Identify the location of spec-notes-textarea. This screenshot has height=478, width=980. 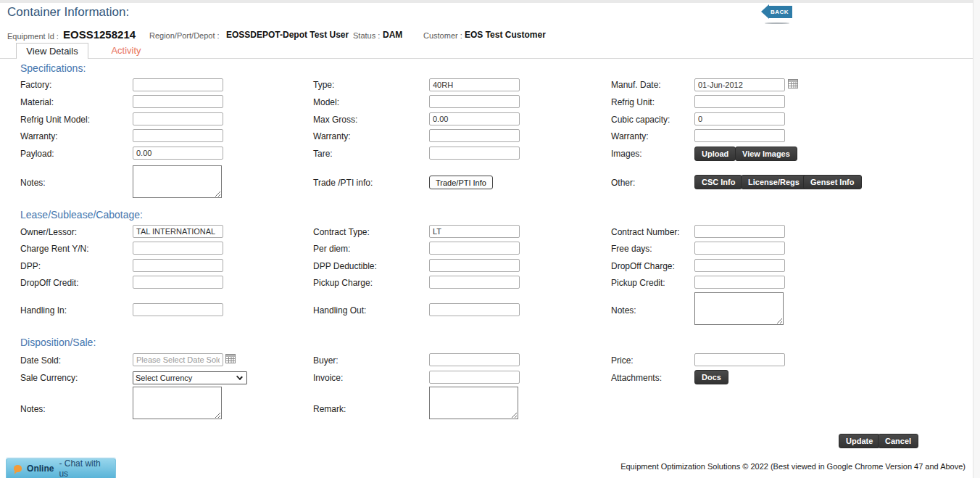
(177, 181).